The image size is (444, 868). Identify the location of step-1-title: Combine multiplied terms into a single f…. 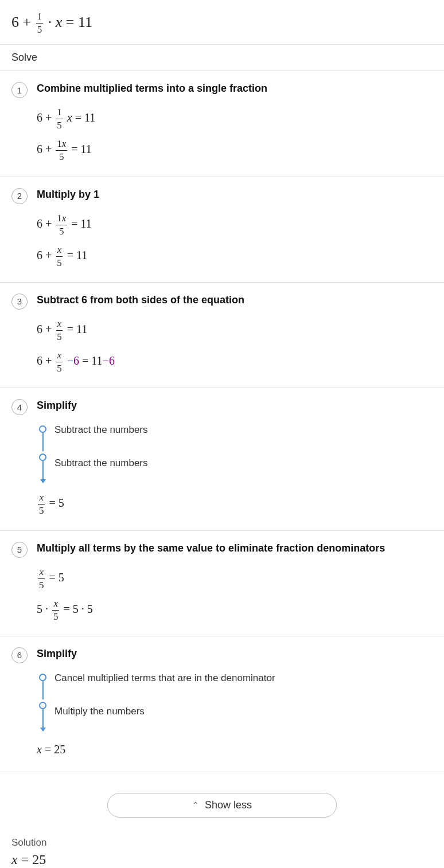
(152, 88).